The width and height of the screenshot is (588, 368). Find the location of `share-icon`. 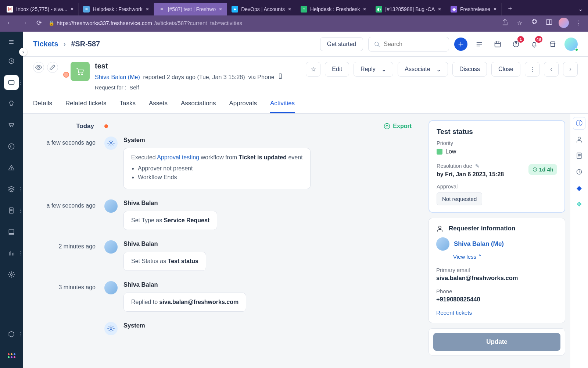

share-icon is located at coordinates (505, 23).